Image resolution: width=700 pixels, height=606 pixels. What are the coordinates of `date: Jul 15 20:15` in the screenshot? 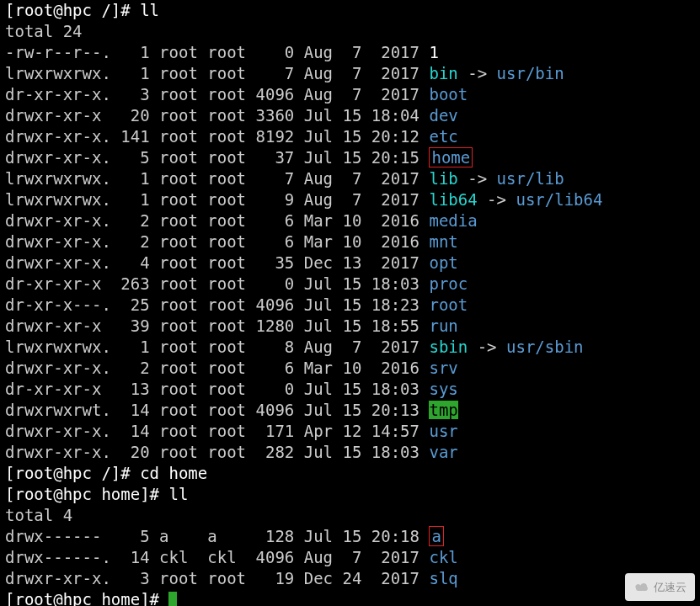 It's located at (362, 157).